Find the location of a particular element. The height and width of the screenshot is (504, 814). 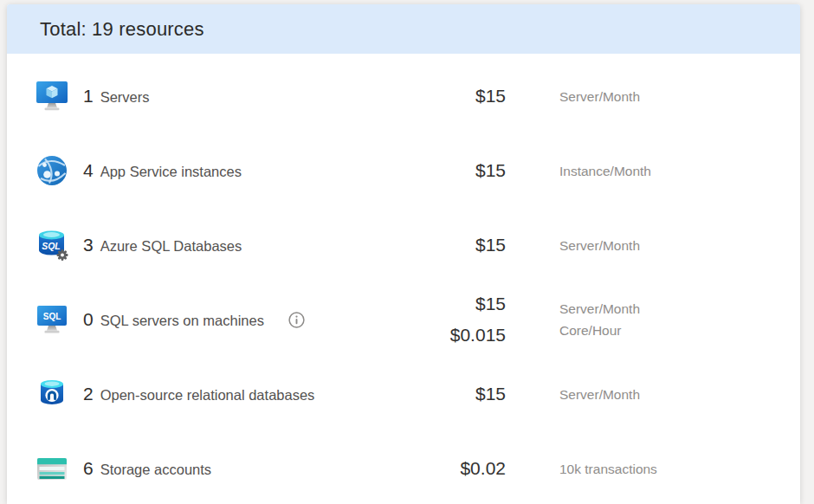

price-unit: 10k transactions is located at coordinates (680, 469).